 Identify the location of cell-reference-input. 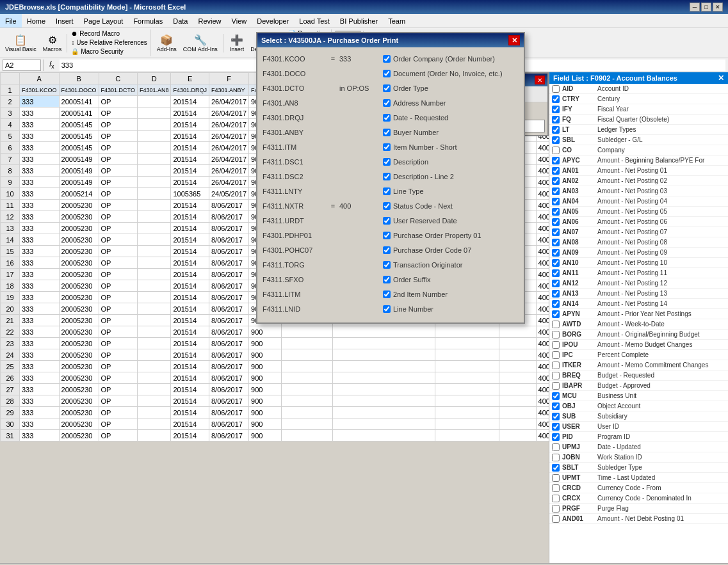
(22, 65).